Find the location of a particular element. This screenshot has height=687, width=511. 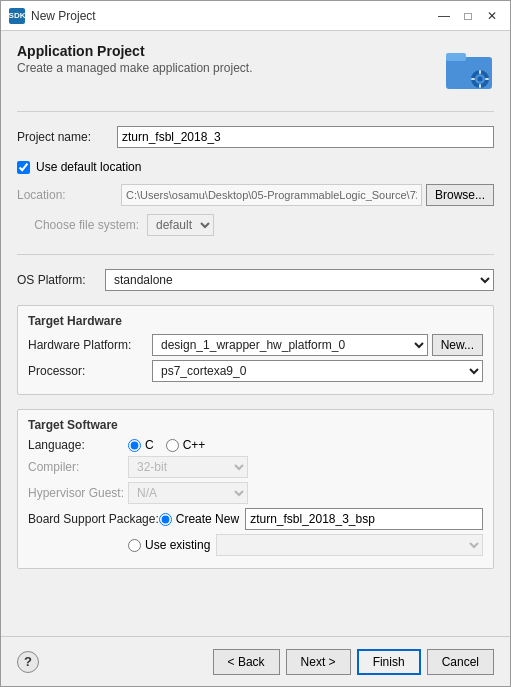

bsp-use-existing-row: Use existing is located at coordinates (256, 545).